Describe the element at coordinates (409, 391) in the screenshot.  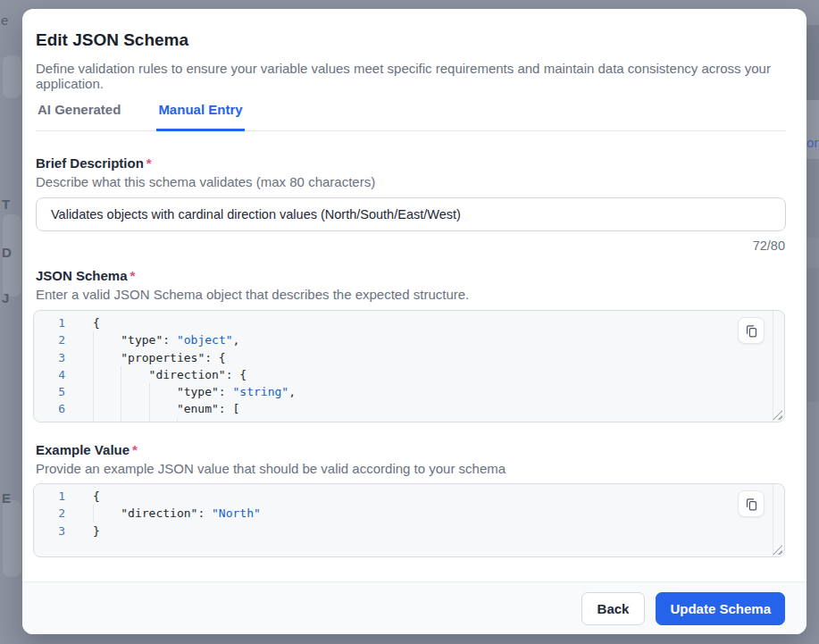
I see `code-line: 5"type": "string",` at that location.